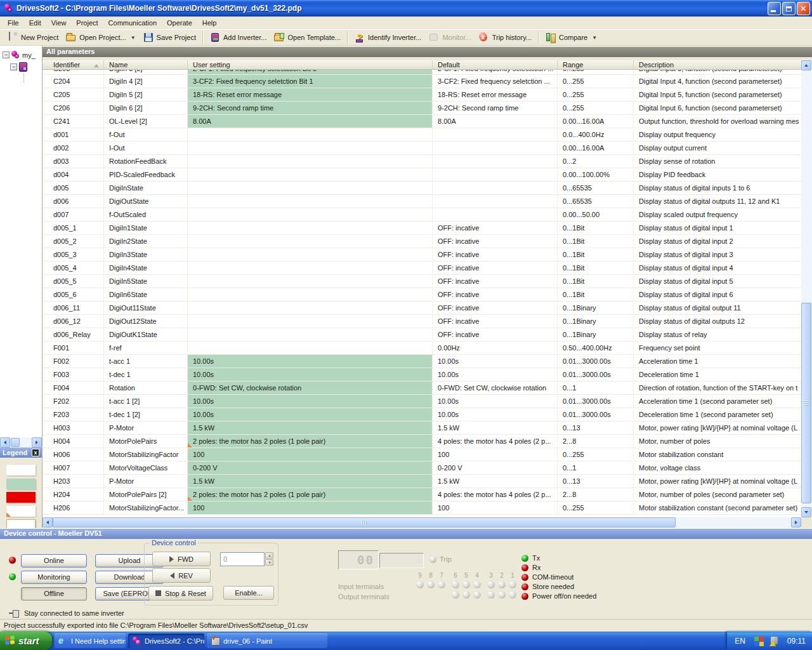 Image resolution: width=812 pixels, height=650 pixels. Describe the element at coordinates (74, 508) in the screenshot. I see `identifier-cell: H206` at that location.